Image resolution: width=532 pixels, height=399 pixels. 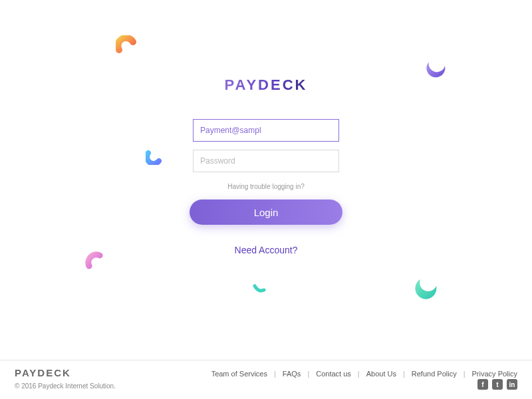 What do you see at coordinates (292, 374) in the screenshot?
I see `footer-link-faqs: FAQs` at bounding box center [292, 374].